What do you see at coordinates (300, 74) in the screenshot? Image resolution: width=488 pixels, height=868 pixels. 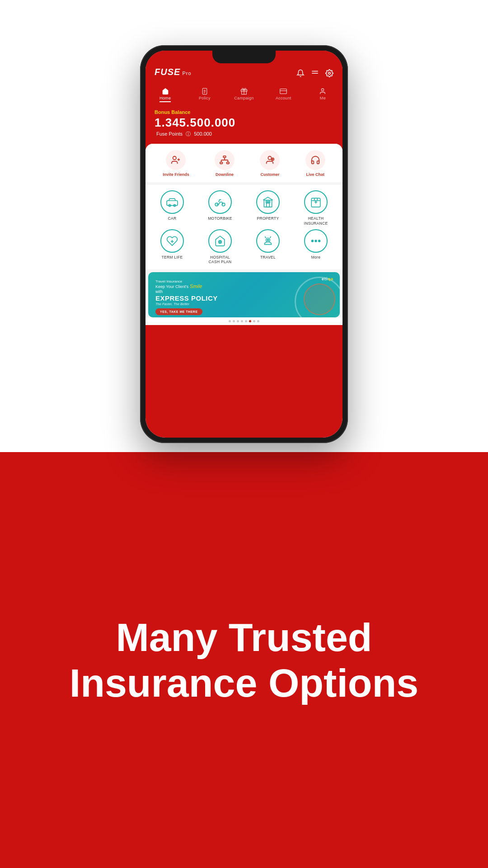 I see `bell-icon` at bounding box center [300, 74].